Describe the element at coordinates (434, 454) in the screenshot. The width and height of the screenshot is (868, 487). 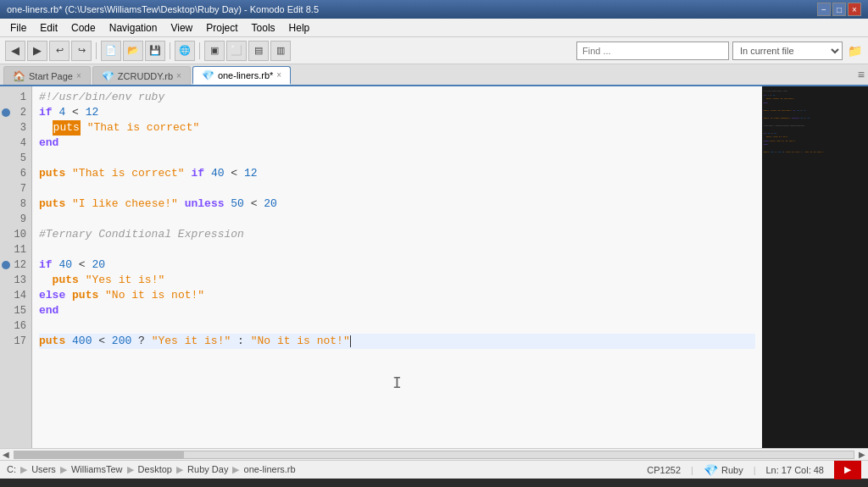
I see `horizontal-scrollbar-area: ◀ ▶` at that location.